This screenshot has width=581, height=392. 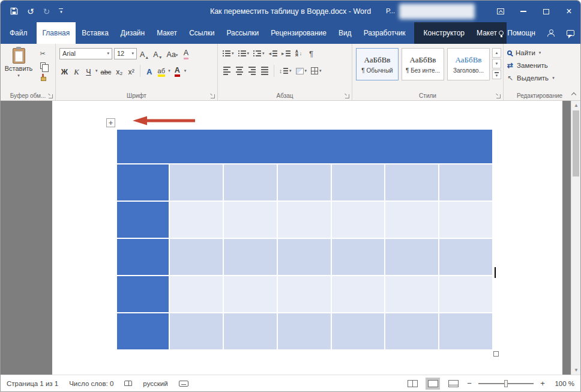 What do you see at coordinates (497, 53) in the screenshot?
I see `styles-scroll-up-icon: ▲` at bounding box center [497, 53].